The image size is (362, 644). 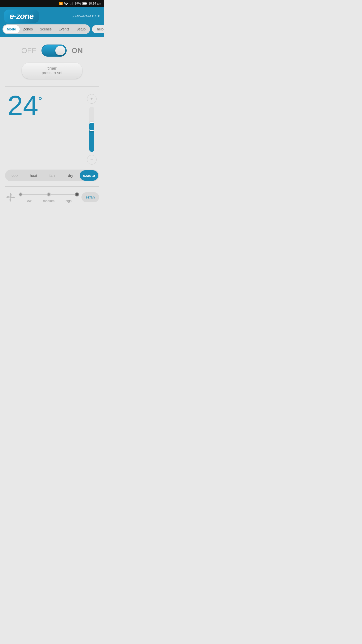 I want to click on power-toggle-section: OFF ON, so click(x=52, y=51).